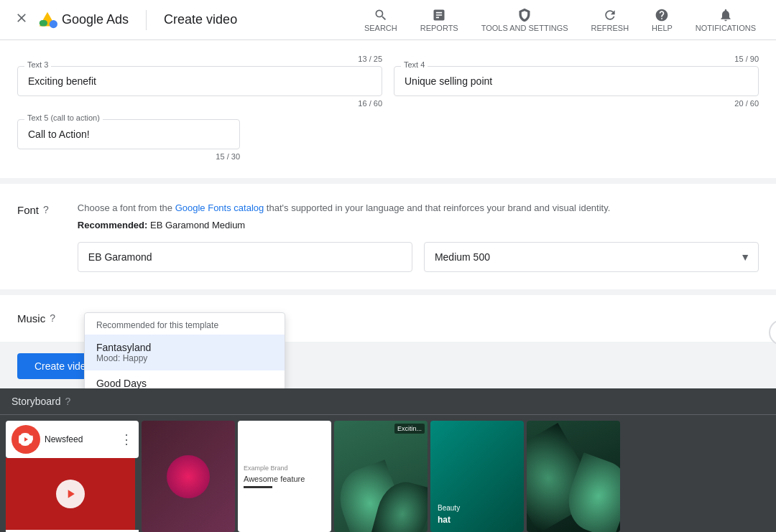 Image resolution: width=776 pixels, height=532 pixels. Describe the element at coordinates (185, 380) in the screenshot. I see `dropdown-item-gooddays: Good Days Mood: Happy` at that location.